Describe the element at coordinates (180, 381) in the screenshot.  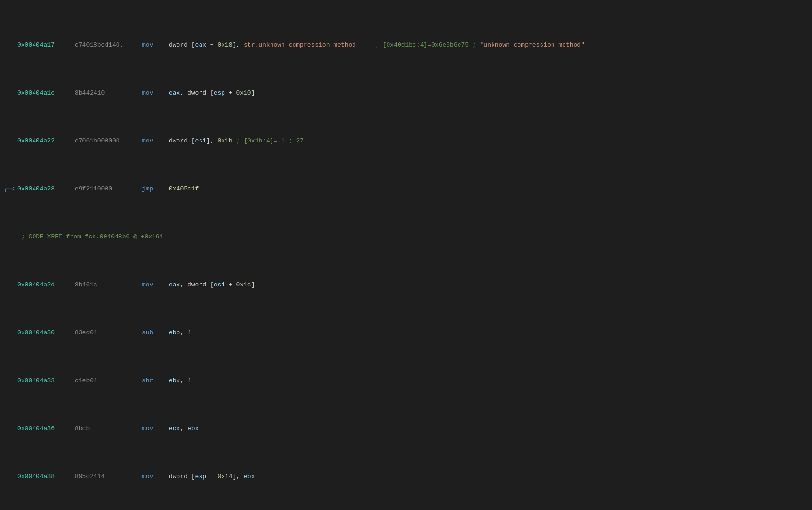
I see `operand-8: ebx, 4` at that location.